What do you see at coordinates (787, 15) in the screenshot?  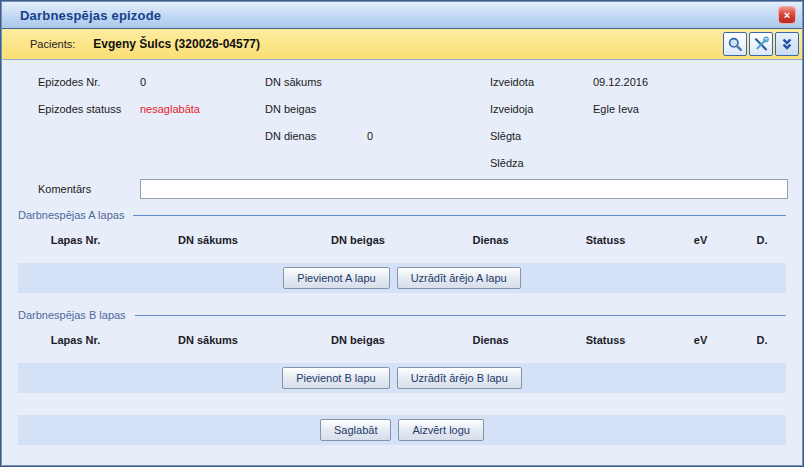 I see `close-icon: ×` at bounding box center [787, 15].